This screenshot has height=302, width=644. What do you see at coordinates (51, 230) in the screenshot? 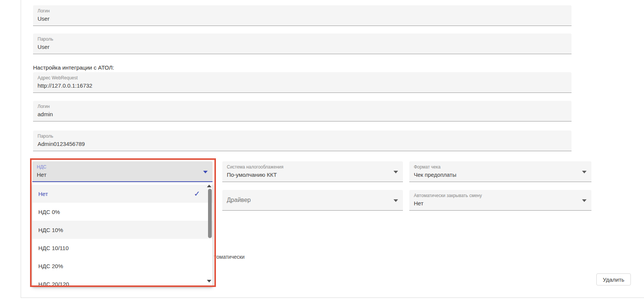
I see `nds-option-10-label: НДС 10%` at bounding box center [51, 230].